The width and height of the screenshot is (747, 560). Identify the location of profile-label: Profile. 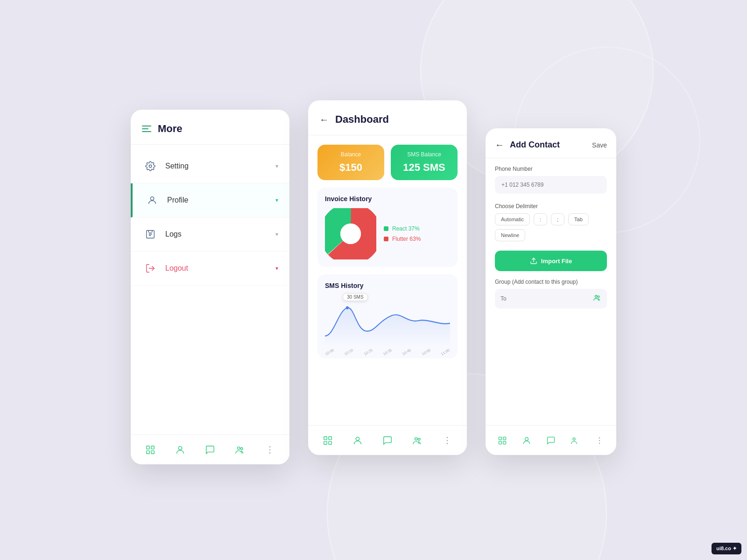
(221, 200).